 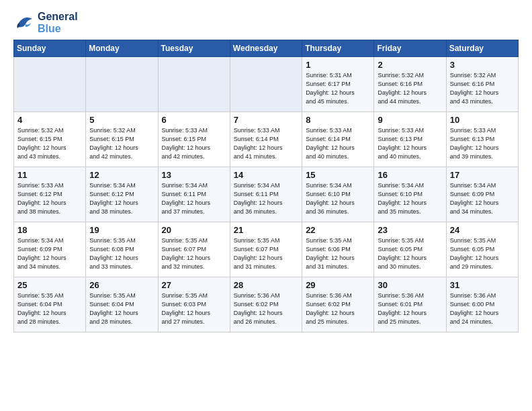 What do you see at coordinates (339, 85) in the screenshot?
I see `calendar-cell: 1Sunrise: 5:31 AMSunset: 6:17 PMDaylight…` at bounding box center [339, 85].